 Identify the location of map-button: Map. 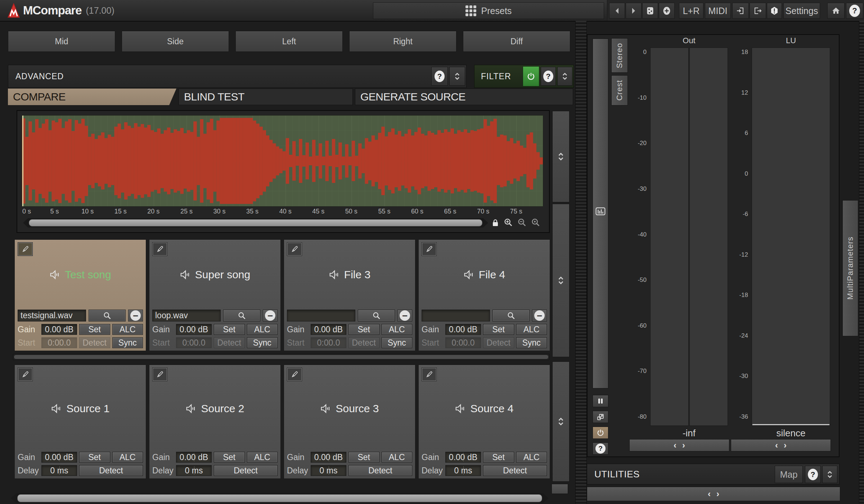
(789, 474).